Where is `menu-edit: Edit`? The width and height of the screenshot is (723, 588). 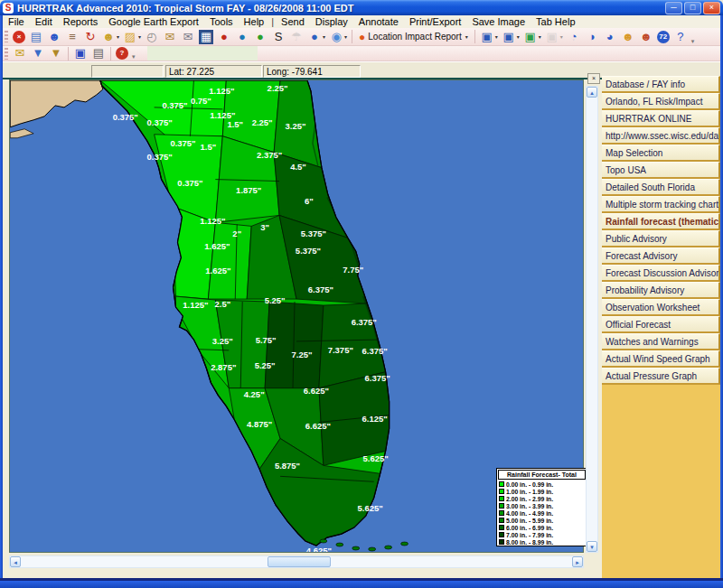 menu-edit: Edit is located at coordinates (43, 22).